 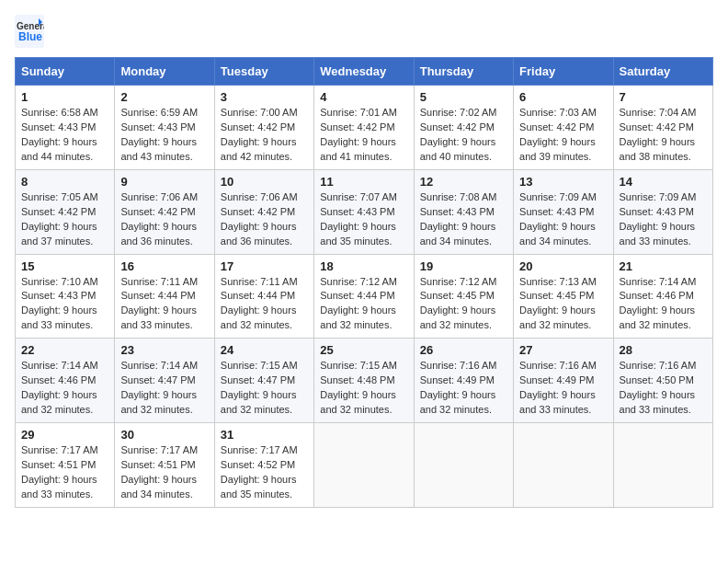 I want to click on calendar-cell: 20Sunrise: 7:13 AMSunset: 4:45 PMDayligh…, so click(x=563, y=296).